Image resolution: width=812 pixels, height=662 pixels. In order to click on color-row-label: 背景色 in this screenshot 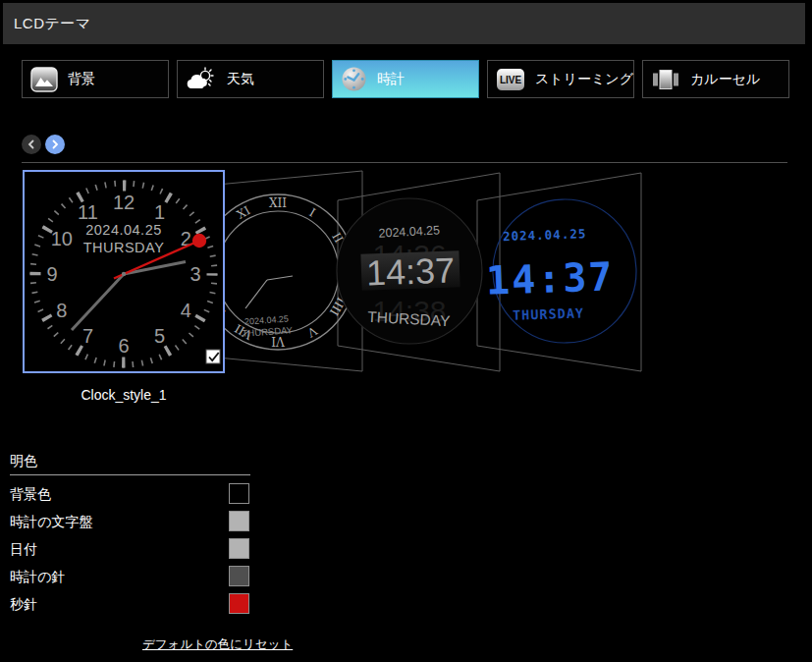, I will do `click(30, 494)`.